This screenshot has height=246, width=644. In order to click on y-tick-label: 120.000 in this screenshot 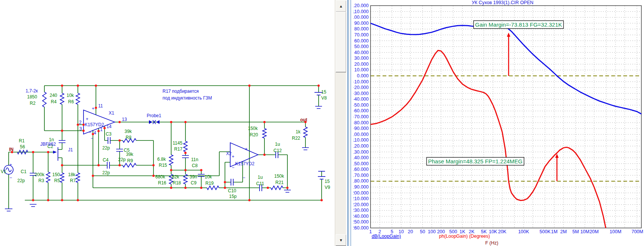, I will do `click(361, 6)`.